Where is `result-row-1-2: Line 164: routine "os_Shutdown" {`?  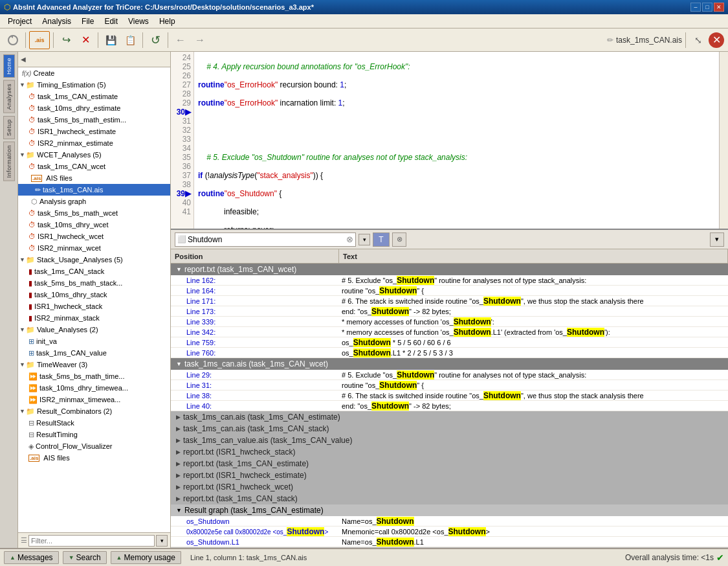 result-row-1-2: Line 164: routine "os_Shutdown" { is located at coordinates (449, 291).